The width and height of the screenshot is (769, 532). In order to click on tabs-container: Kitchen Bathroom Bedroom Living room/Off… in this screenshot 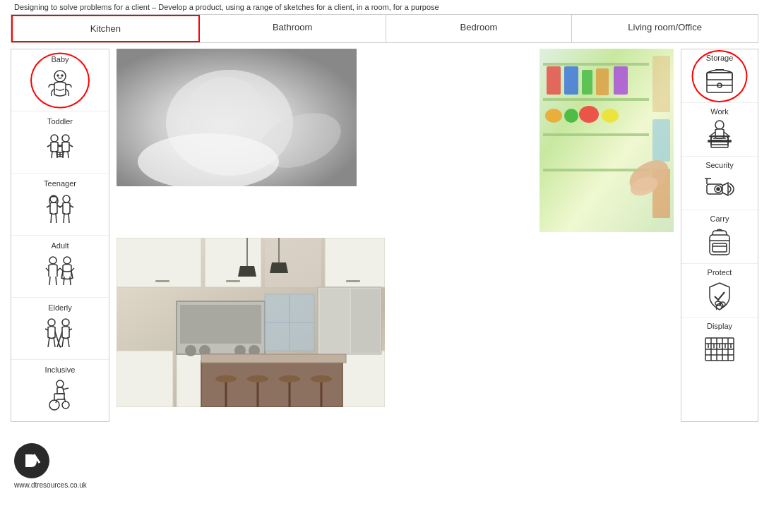, I will do `click(384, 28)`.